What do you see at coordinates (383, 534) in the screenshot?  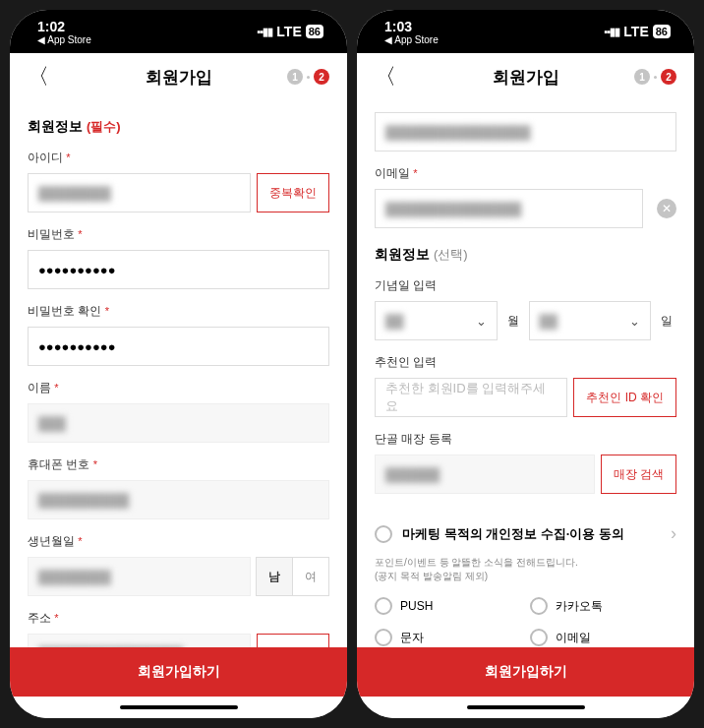 I see `radio-icon` at bounding box center [383, 534].